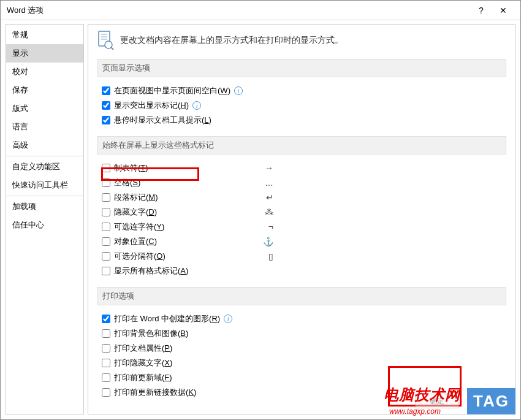  Describe the element at coordinates (45, 109) in the screenshot. I see `sidebar-item: 版式` at that location.